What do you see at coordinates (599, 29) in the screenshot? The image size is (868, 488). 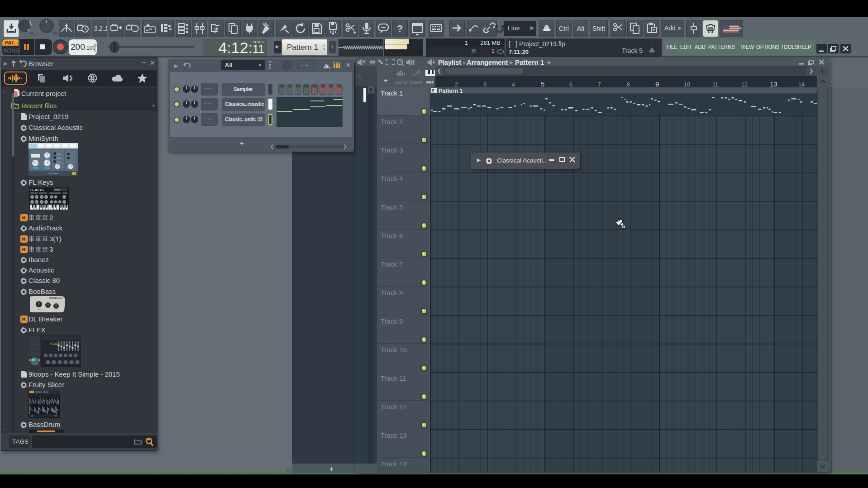 I see `svg-text: Shift` at bounding box center [599, 29].